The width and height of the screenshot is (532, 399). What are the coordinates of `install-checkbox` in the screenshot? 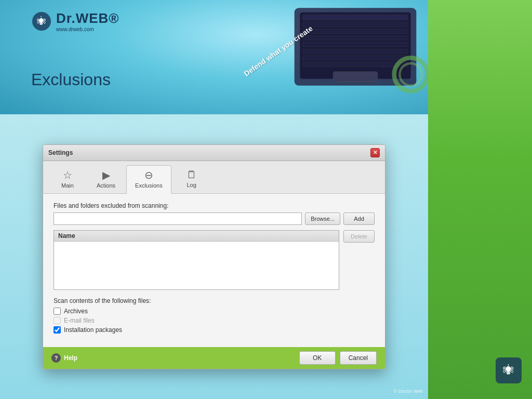 It's located at (57, 330).